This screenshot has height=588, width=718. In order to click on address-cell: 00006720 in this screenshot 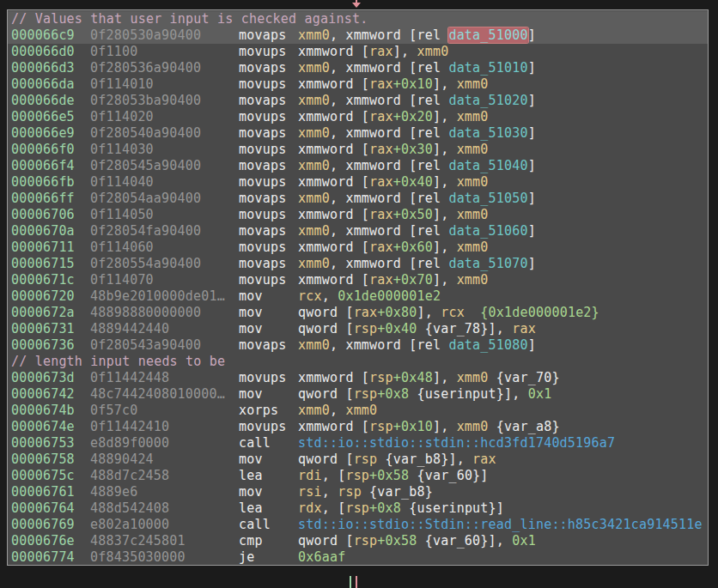, I will do `click(51, 297)`.